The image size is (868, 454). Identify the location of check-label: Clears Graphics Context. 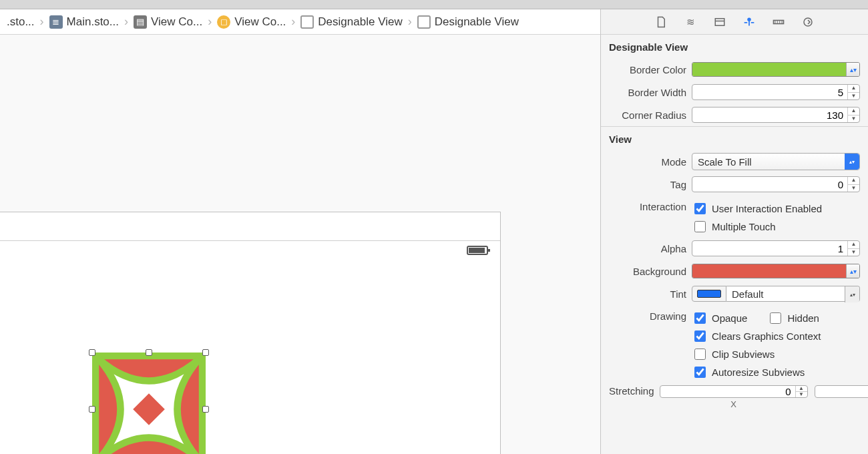
(767, 336).